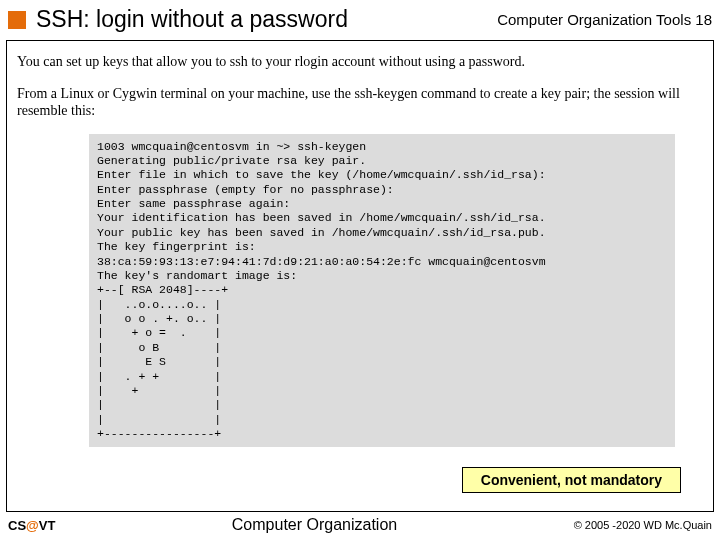  Describe the element at coordinates (604, 20) in the screenshot. I see `header-section: Computer Organization Tools 18` at that location.